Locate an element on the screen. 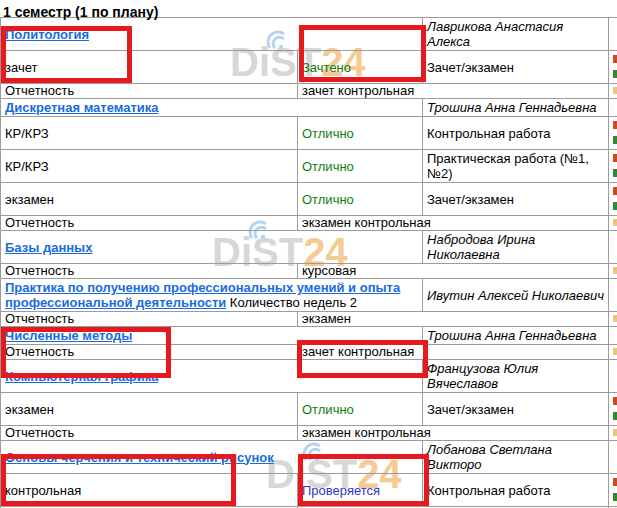 This screenshot has height=508, width=617. work-type: Контрольная работа is located at coordinates (516, 134).